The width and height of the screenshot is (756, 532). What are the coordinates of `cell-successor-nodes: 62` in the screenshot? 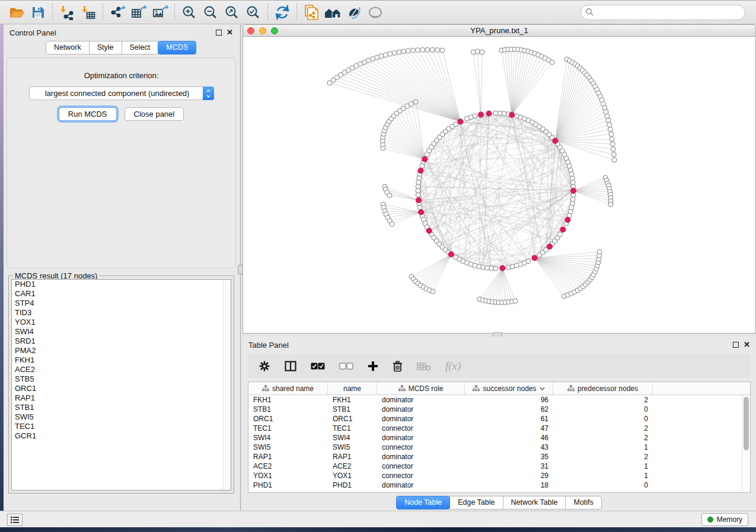 It's located at (509, 409).